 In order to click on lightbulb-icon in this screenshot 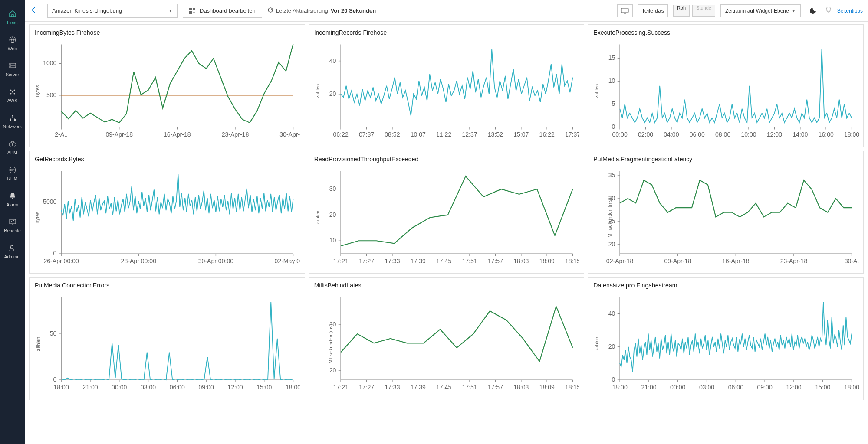, I will do `click(829, 10)`.